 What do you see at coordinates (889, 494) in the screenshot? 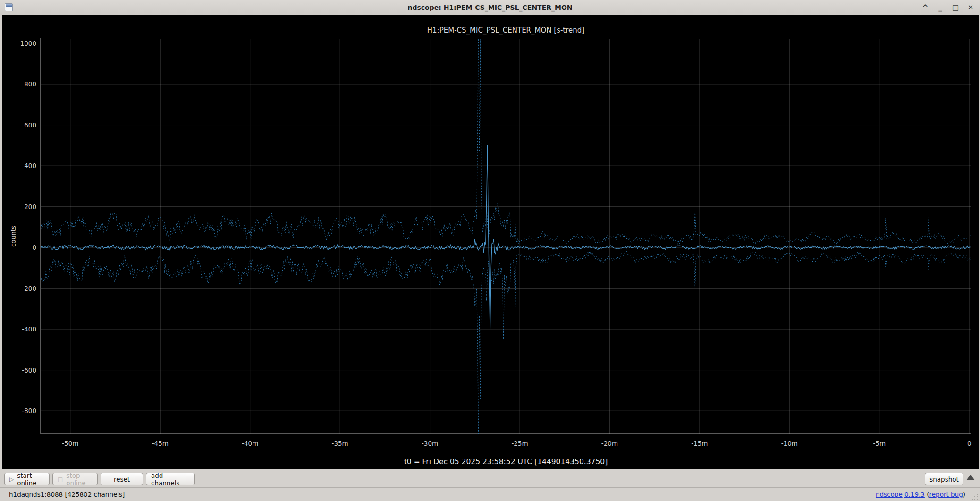
I see `ndscope-link: ndscope` at bounding box center [889, 494].